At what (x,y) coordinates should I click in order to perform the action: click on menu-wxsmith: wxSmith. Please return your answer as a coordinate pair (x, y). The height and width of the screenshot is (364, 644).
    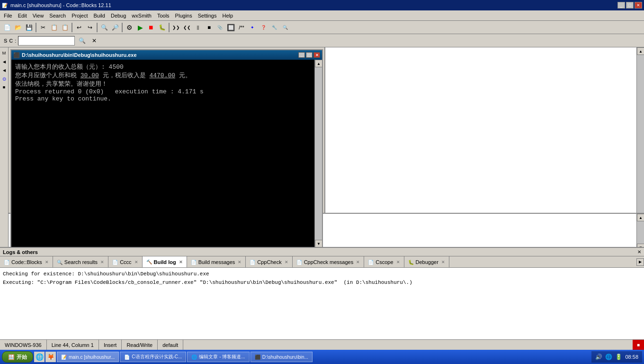
    Looking at the image, I should click on (142, 16).